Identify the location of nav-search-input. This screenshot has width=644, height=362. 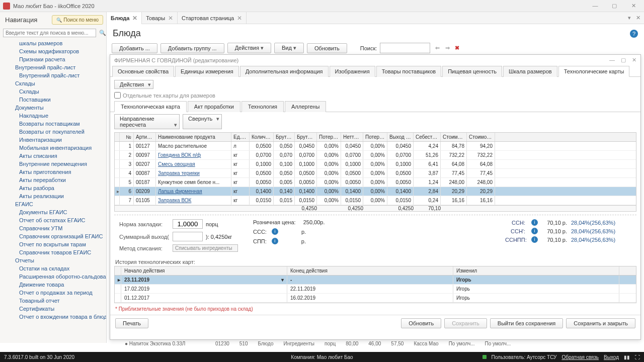
(49, 33).